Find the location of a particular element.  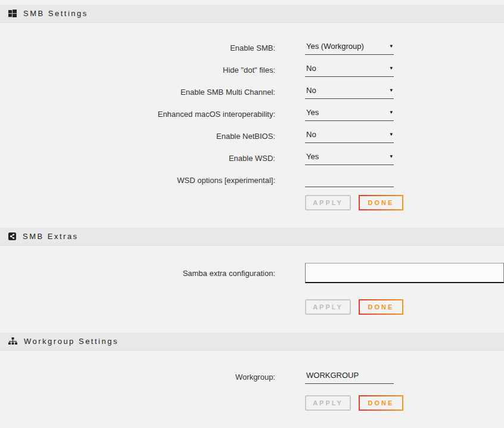

form-row-samba-extra-configuration: Samba extra configuration: is located at coordinates (252, 273).